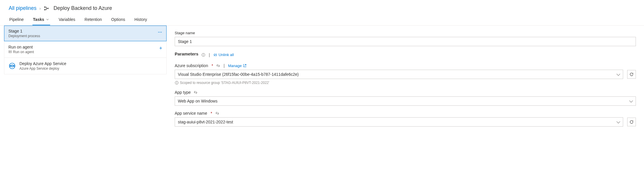 The height and width of the screenshot is (178, 644). Describe the element at coordinates (46, 8) in the screenshot. I see `pipeline-icon` at that location.